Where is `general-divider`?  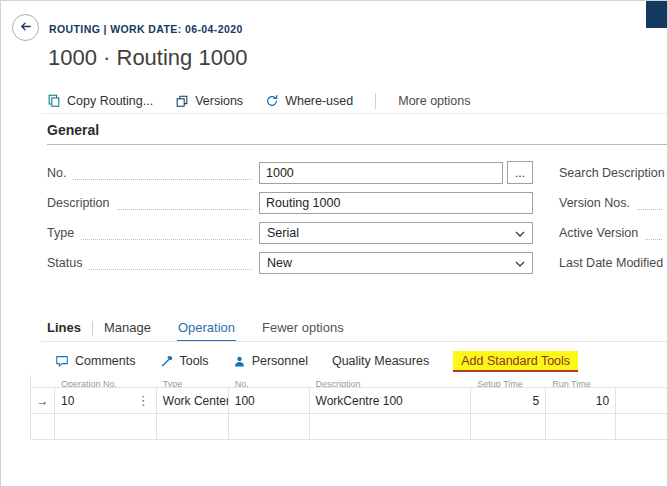
general-divider is located at coordinates (357, 144).